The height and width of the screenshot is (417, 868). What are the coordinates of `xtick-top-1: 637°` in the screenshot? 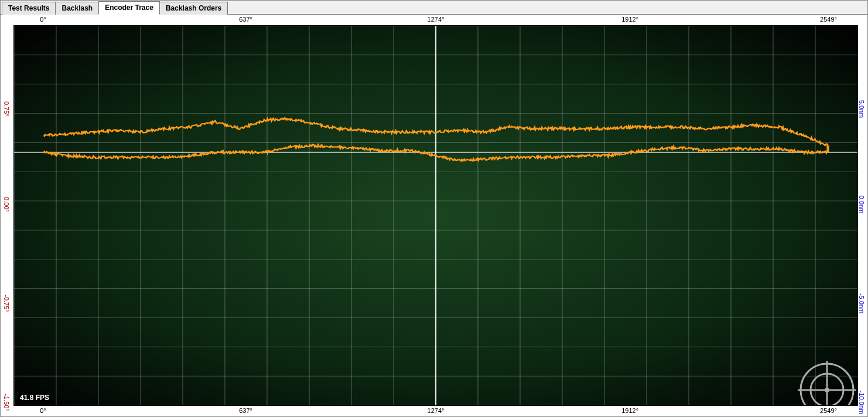 It's located at (246, 19).